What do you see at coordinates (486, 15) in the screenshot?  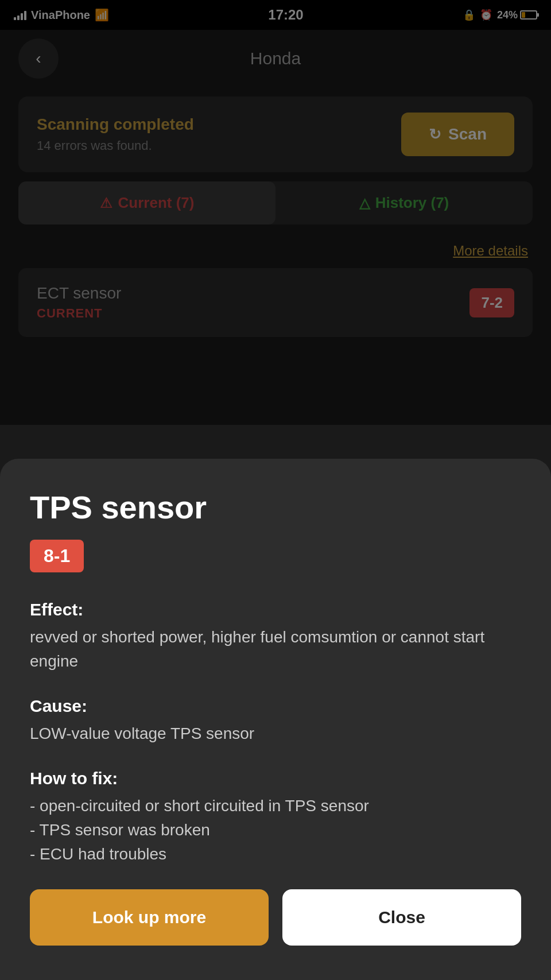 I see `alarm-icon: ⏰` at bounding box center [486, 15].